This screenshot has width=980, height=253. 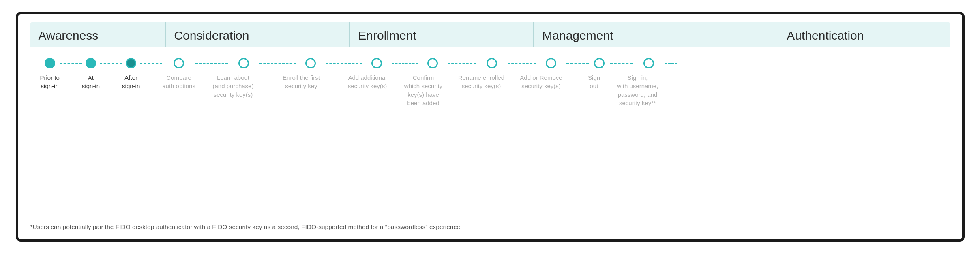 What do you see at coordinates (377, 74) in the screenshot?
I see `step-add-additional: Add additionalsecurity key(s)` at bounding box center [377, 74].